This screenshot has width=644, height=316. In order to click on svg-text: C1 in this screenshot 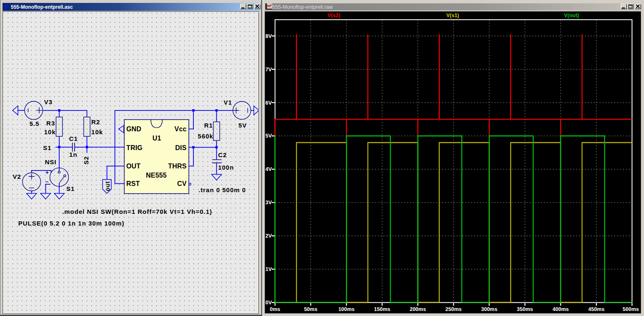, I will do `click(73, 138)`.